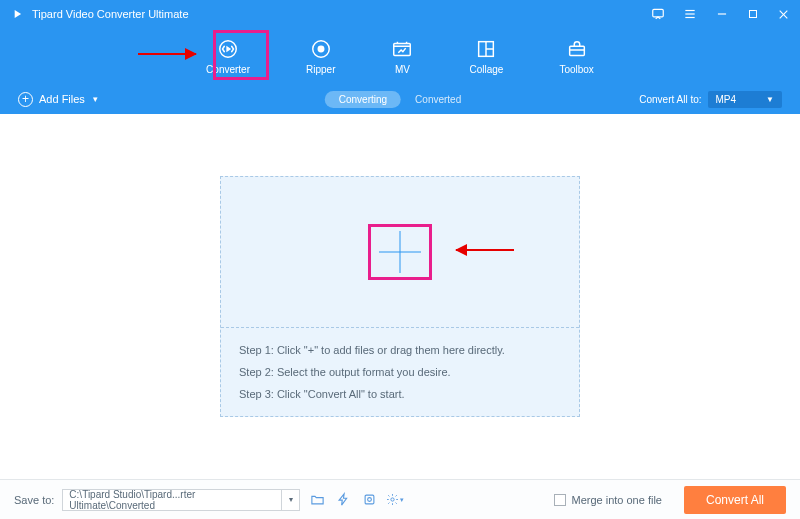  Describe the element at coordinates (486, 49) in the screenshot. I see `collage-icon` at that location.